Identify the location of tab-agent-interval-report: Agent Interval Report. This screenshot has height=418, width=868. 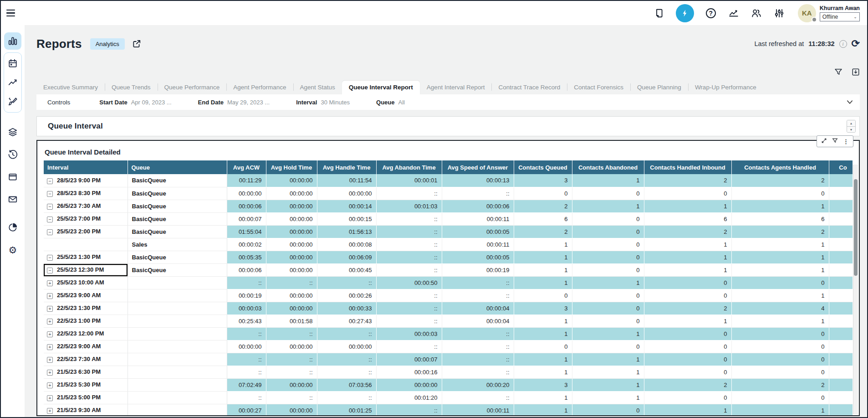
(456, 88).